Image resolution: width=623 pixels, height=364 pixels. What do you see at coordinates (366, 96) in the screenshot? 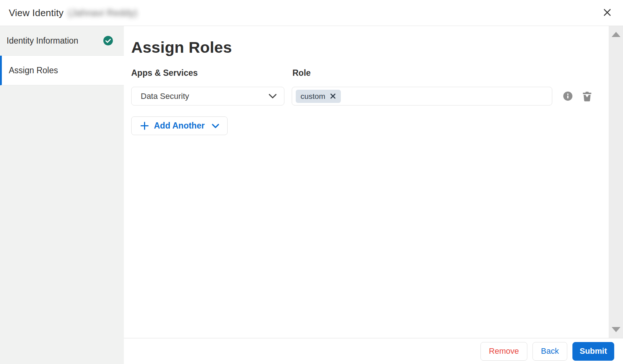
I see `role-assignment-row: Data Security custom` at bounding box center [366, 96].